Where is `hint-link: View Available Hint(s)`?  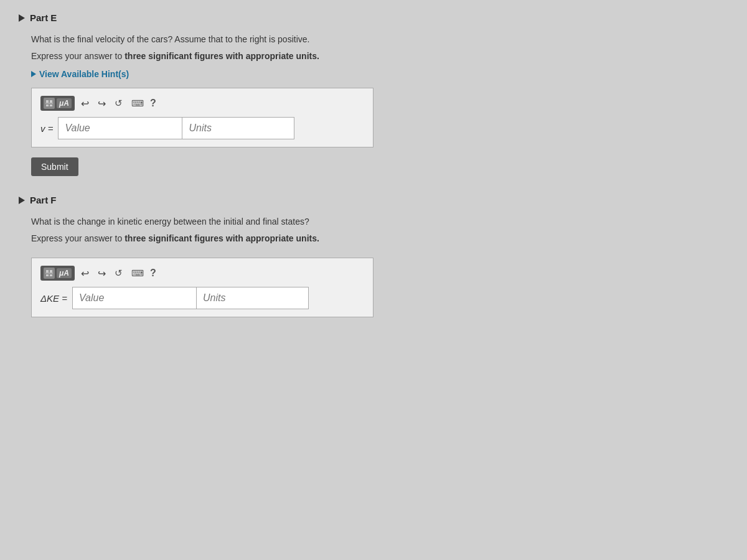 hint-link: View Available Hint(s) is located at coordinates (286, 74).